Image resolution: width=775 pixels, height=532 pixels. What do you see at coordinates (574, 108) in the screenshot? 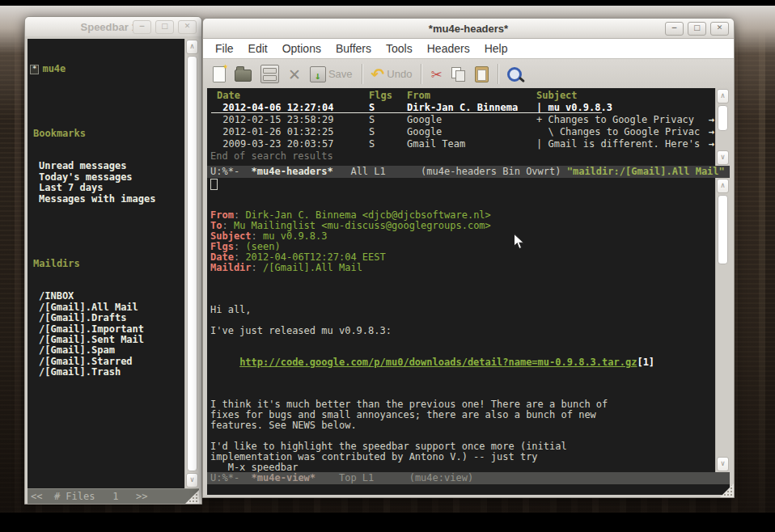
I see `cell-subject: | mu v0.9.8.3` at bounding box center [574, 108].